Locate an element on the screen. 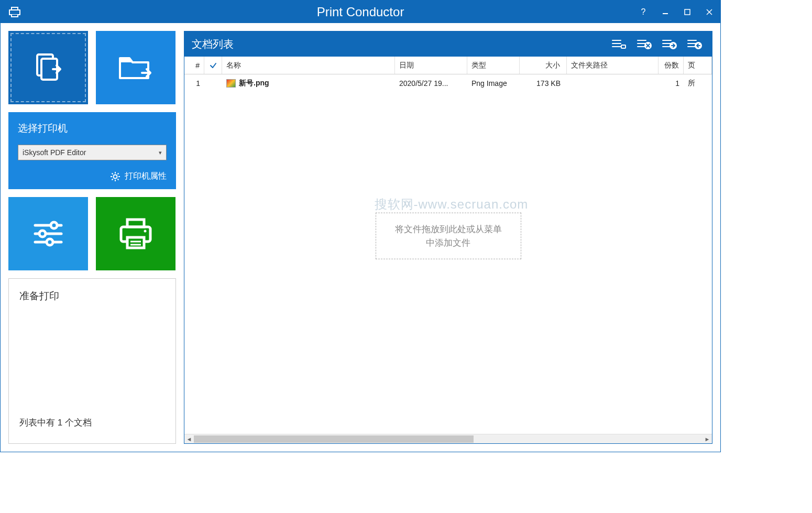 The height and width of the screenshot is (513, 812). help-button: ? is located at coordinates (643, 12).